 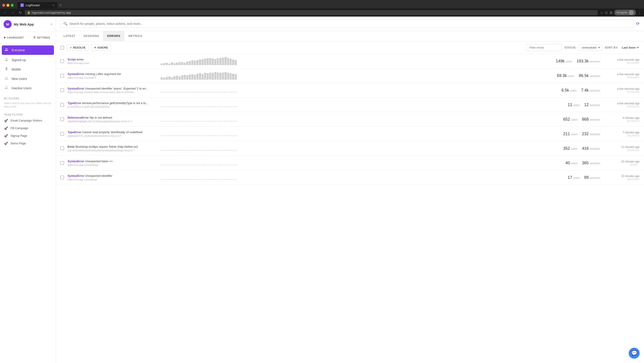 What do you see at coordinates (634, 353) in the screenshot?
I see `chat-icon: 💬` at bounding box center [634, 353].